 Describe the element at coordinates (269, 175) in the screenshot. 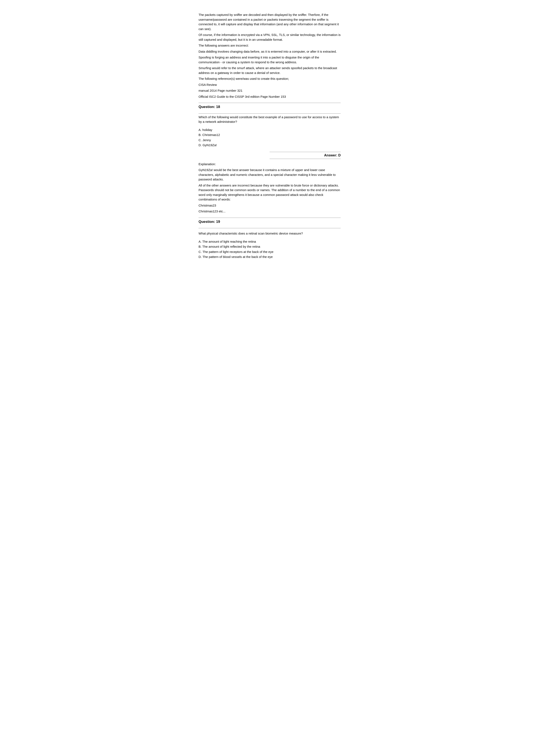

I see `explanation18-1: GyN19Za! would be the best answer becaus…` at that location.